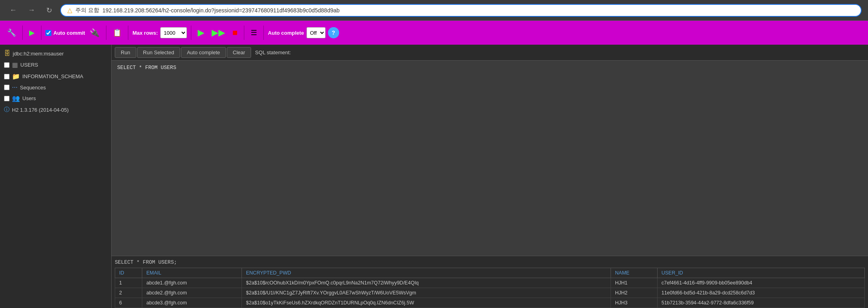  What do you see at coordinates (192, 283) in the screenshot?
I see `cell-email: abcde1.@fgh.com` at bounding box center [192, 283].